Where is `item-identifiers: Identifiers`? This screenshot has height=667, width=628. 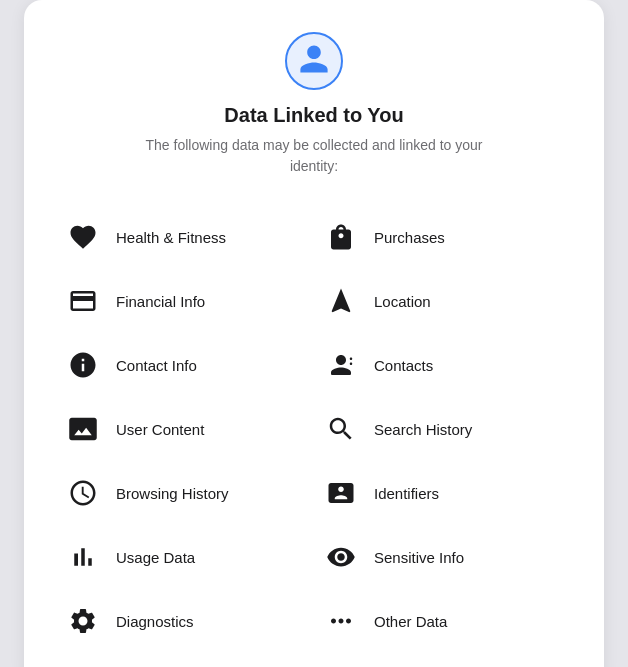
item-identifiers: Identifiers is located at coordinates (443, 493).